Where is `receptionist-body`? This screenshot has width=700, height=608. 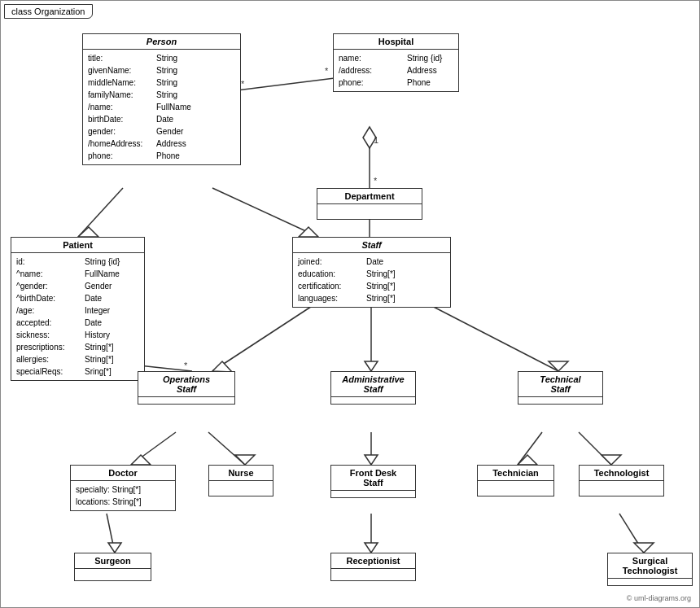
receptionist-body is located at coordinates (373, 575).